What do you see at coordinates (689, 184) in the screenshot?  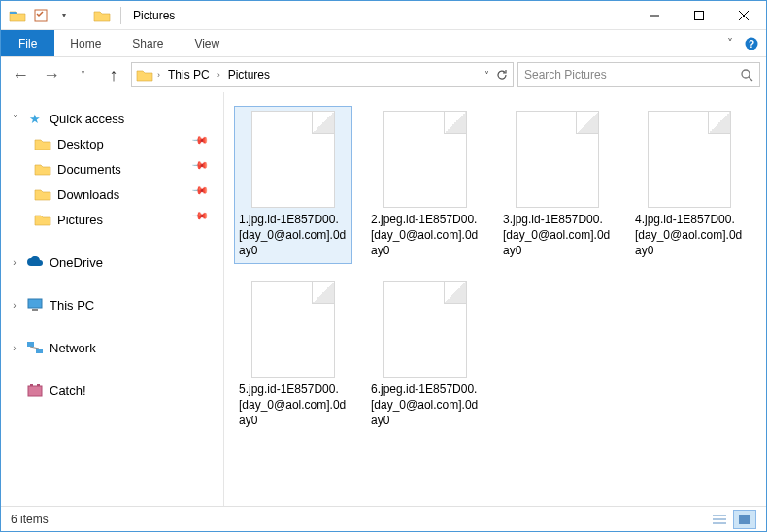 I see `file-item: 4.jpg.id-1E857D00.[day_0@aol.com].0day0` at bounding box center [689, 184].